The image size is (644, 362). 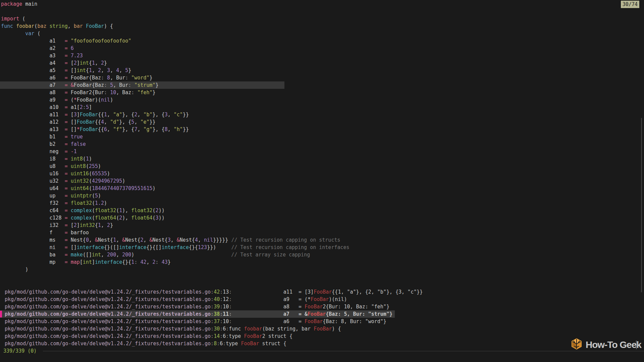 I want to click on code-line: i8 = int8(1), so click(x=322, y=159).